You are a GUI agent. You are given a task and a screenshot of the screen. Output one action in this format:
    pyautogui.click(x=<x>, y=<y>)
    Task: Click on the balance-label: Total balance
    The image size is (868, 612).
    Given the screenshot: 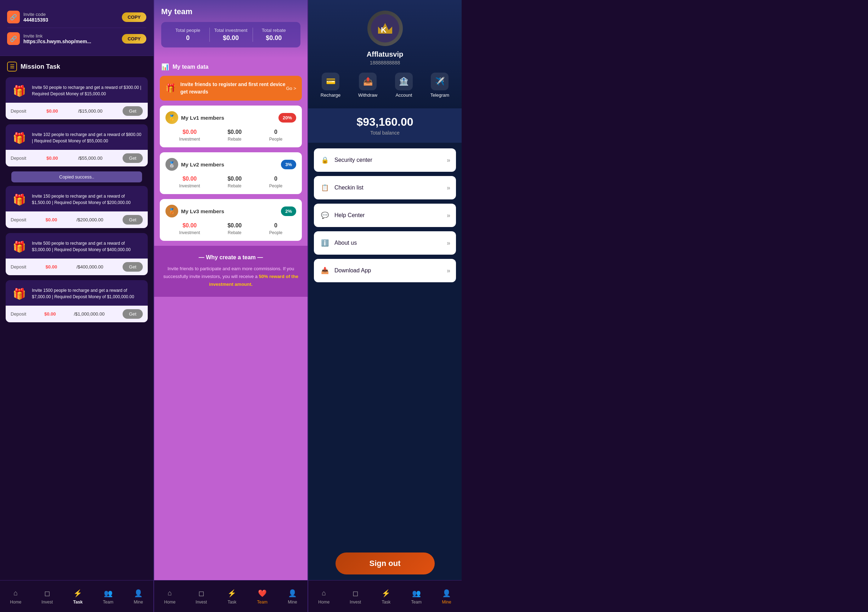 What is the action you would take?
    pyautogui.click(x=385, y=133)
    